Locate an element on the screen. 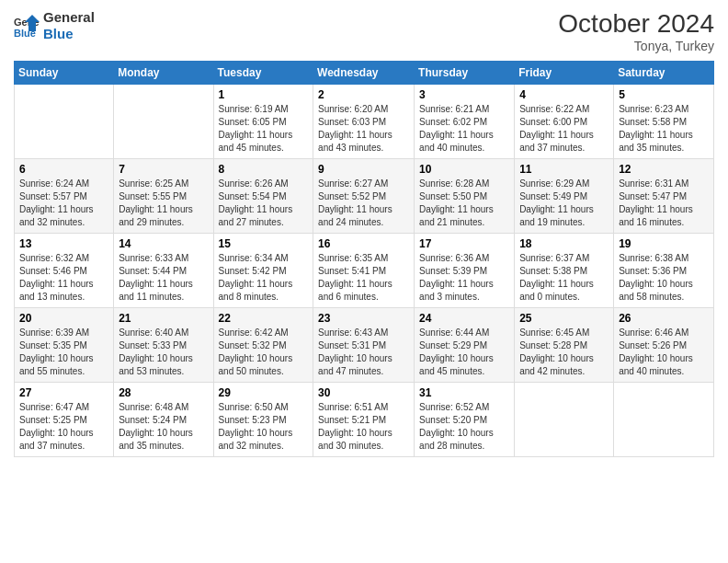  calendar-cell-w1-d3: 2 Sunrise: 6:20 AM Sunset: 6:03 PM Dayli… is located at coordinates (364, 121).